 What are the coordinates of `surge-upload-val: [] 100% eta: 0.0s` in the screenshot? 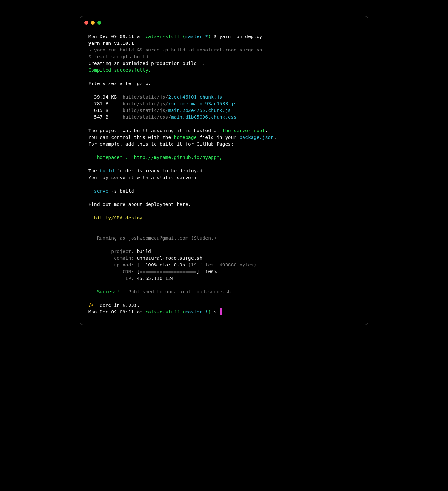 It's located at (160, 265).